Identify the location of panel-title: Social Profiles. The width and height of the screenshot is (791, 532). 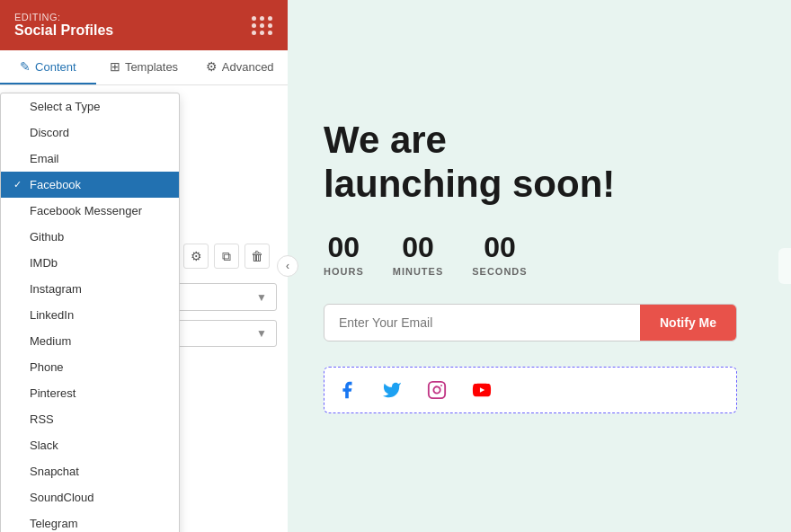
(64, 31).